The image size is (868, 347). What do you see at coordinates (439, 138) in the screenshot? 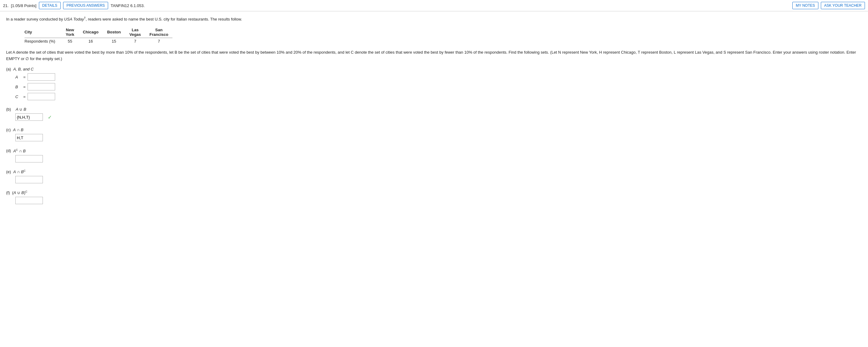
I see `part-c-input-block` at bounding box center [439, 138].